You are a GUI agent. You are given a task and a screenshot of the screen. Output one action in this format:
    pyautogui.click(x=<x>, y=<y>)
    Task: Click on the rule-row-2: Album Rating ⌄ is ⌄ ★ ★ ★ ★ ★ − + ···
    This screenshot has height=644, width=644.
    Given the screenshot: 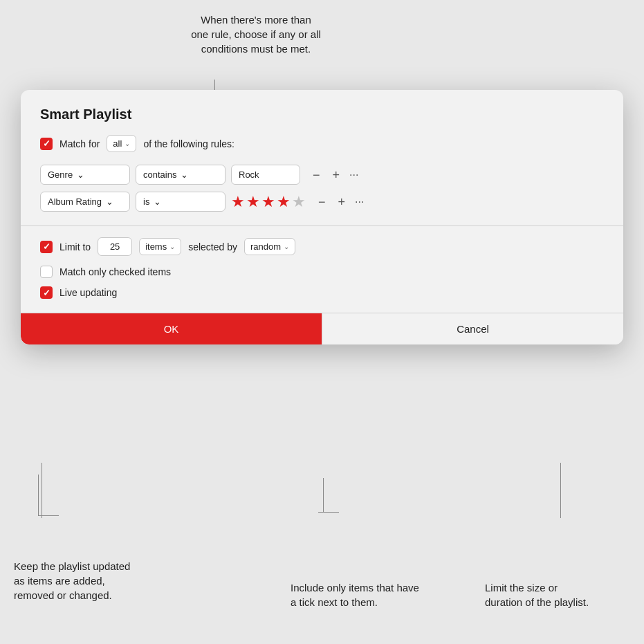 What is the action you would take?
    pyautogui.click(x=322, y=202)
    